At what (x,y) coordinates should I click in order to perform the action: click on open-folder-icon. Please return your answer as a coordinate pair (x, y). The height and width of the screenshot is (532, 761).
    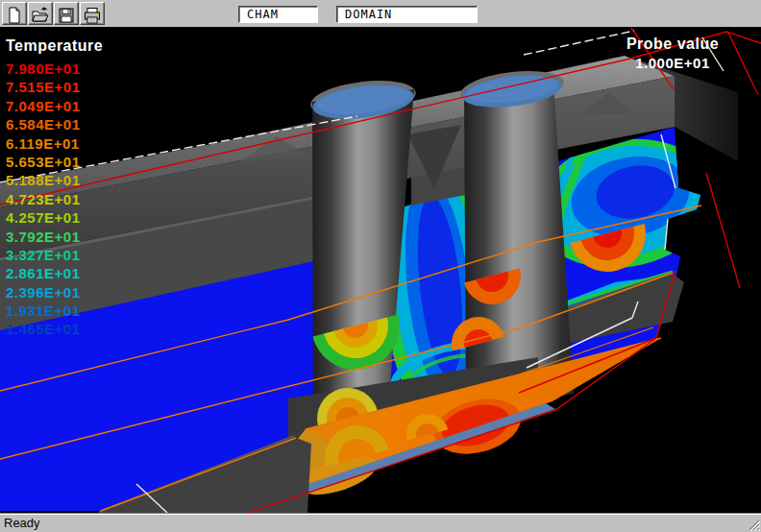
    Looking at the image, I should click on (40, 15).